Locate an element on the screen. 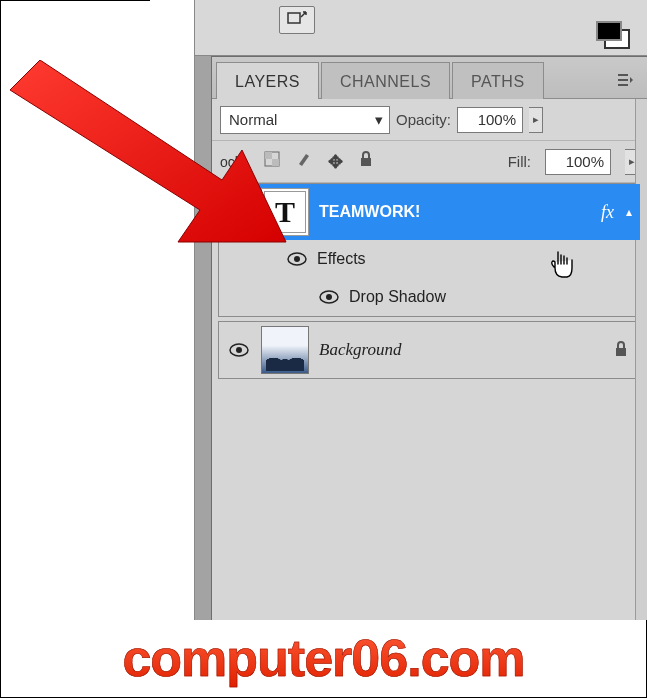  lock-all-icon is located at coordinates (366, 162).